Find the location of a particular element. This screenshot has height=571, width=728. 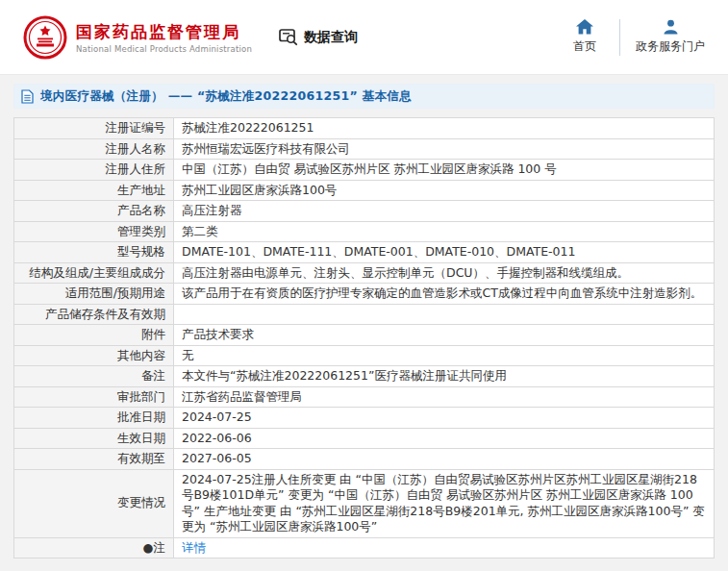

field-value is located at coordinates (444, 314).